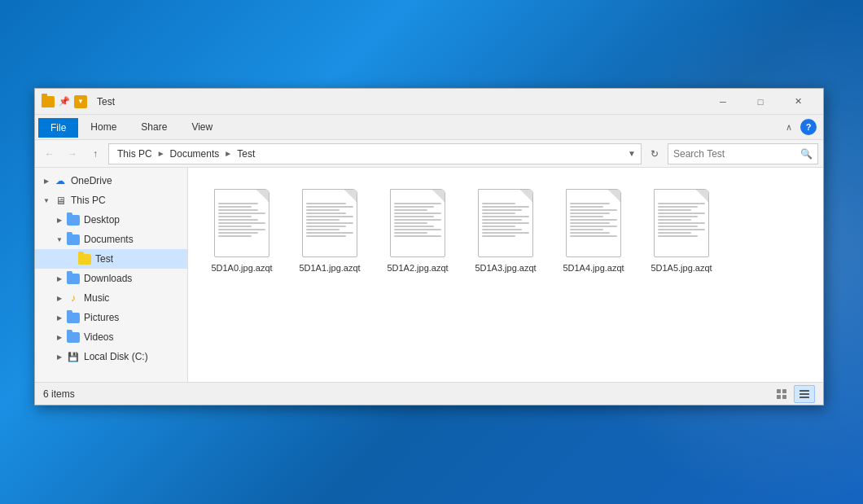 This screenshot has width=863, height=504. What do you see at coordinates (116, 357) in the screenshot?
I see `sidebar-label-local-disk: Local Disk (C:)` at bounding box center [116, 357].